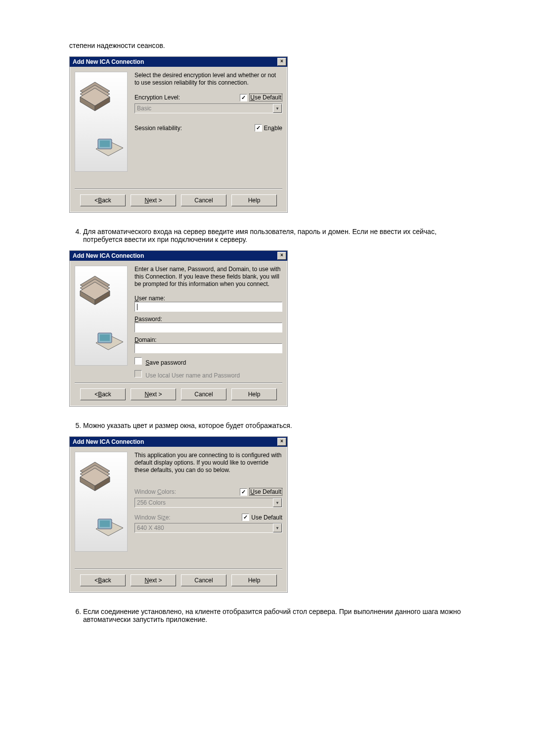 The height and width of the screenshot is (756, 534). Describe the element at coordinates (209, 463) in the screenshot. I see `dialog-intro: This application you are connecting to i…` at that location.